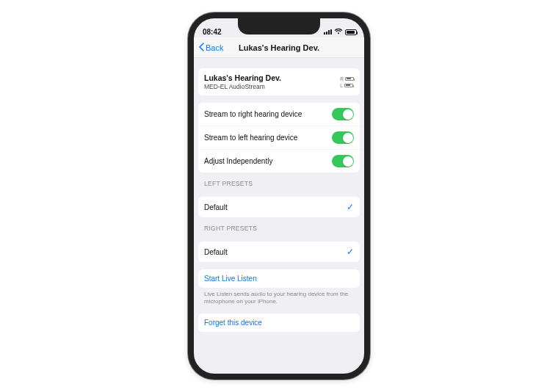  I want to click on navigation-bar: Back Lukas's Hearing Dev., so click(279, 48).